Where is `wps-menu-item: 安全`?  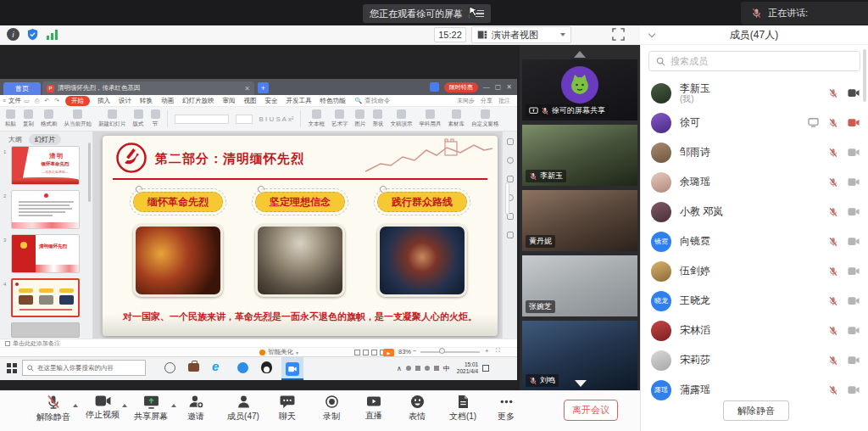 wps-menu-item: 安全 is located at coordinates (271, 101).